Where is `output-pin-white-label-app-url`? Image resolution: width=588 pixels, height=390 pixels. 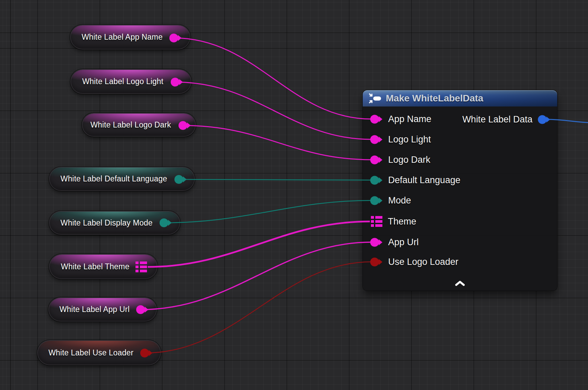
output-pin-white-label-app-url is located at coordinates (141, 310).